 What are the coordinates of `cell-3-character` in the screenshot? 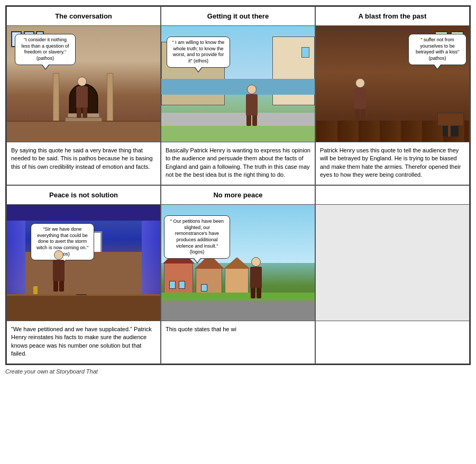 It's located at (360, 99).